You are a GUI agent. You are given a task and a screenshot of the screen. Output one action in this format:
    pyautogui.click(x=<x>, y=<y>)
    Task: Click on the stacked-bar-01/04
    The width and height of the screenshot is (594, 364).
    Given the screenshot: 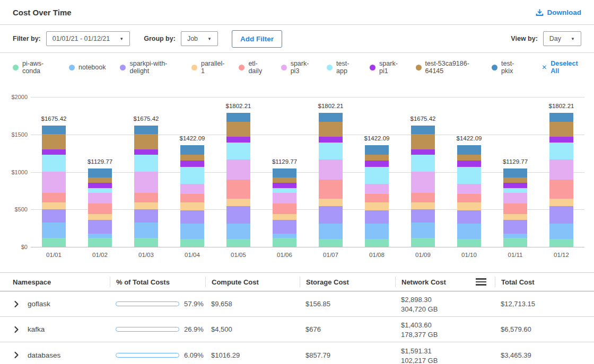 What is the action you would take?
    pyautogui.click(x=192, y=196)
    